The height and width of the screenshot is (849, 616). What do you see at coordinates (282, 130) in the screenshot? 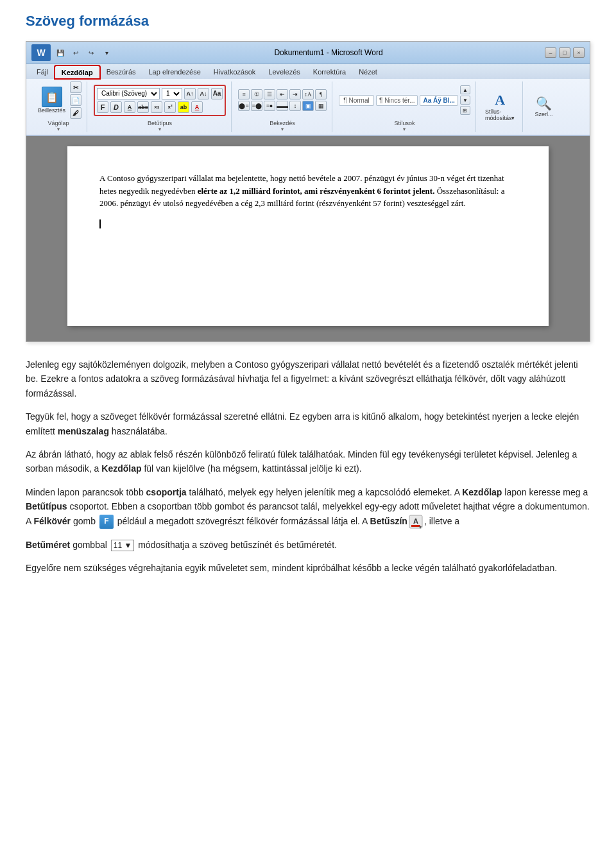
I see `bekezdés-expand: ▾` at bounding box center [282, 130].